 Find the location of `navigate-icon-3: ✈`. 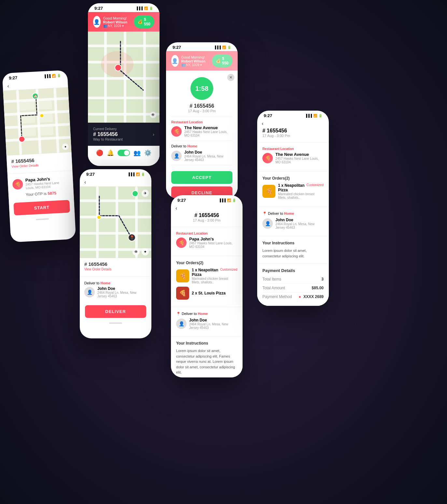

navigate-icon-3: ✈ is located at coordinates (145, 193).